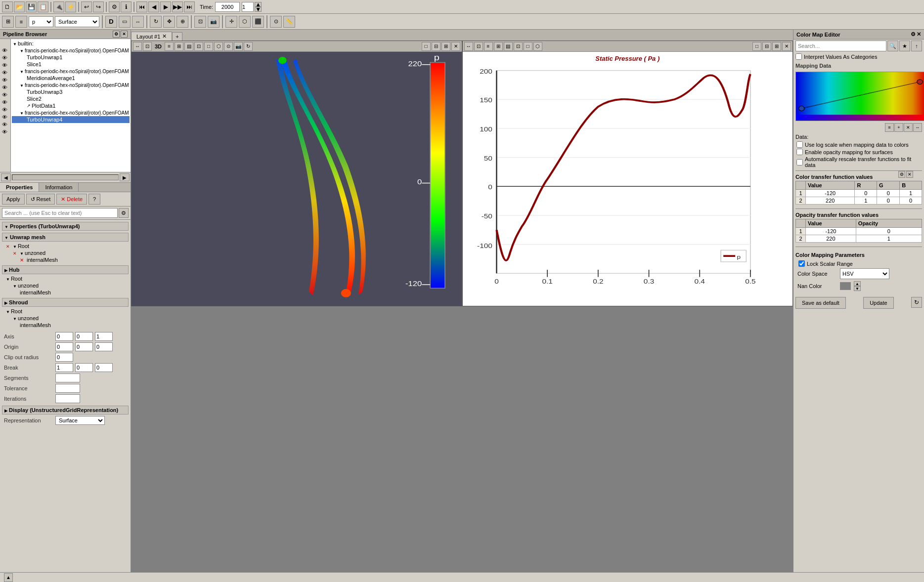  Describe the element at coordinates (67, 246) in the screenshot. I see `unwrap-root-node: Root` at that location.